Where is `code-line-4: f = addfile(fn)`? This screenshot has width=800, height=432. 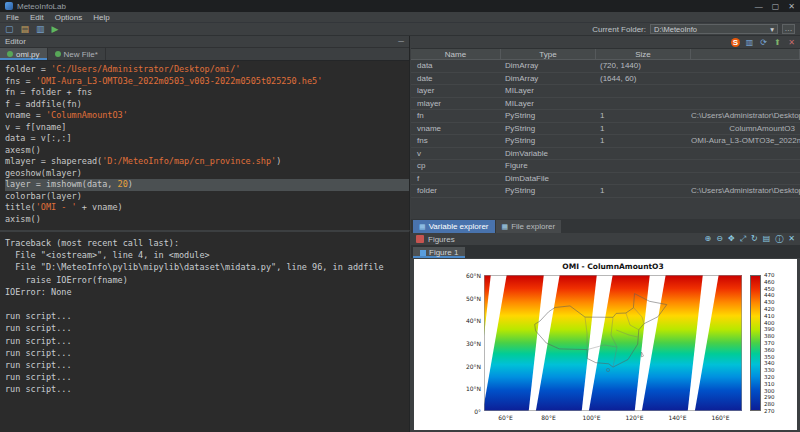
code-line-4: f = addfile(fn) is located at coordinates (207, 105).